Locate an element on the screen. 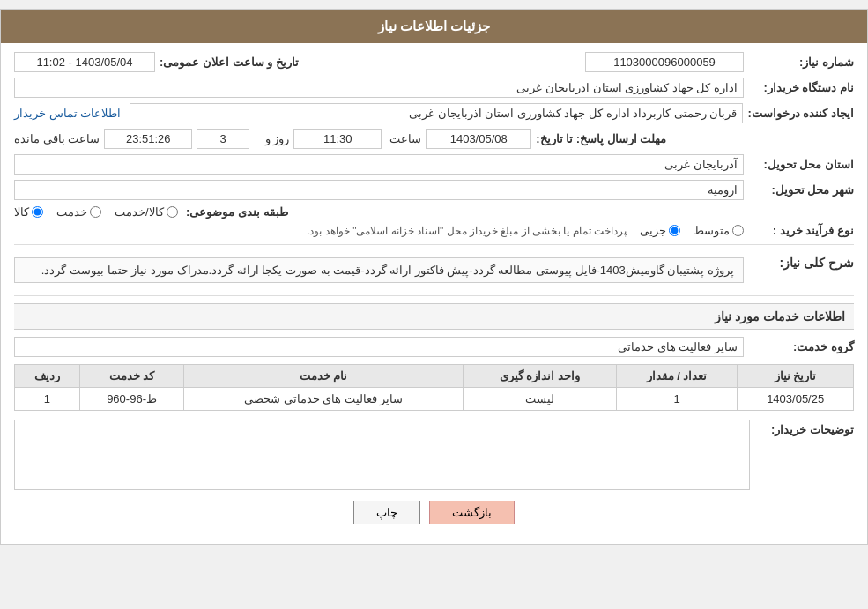  description-text: پروژه پشتیبان گاومیش1403-فایل پیوستی مطا… is located at coordinates (379, 270).